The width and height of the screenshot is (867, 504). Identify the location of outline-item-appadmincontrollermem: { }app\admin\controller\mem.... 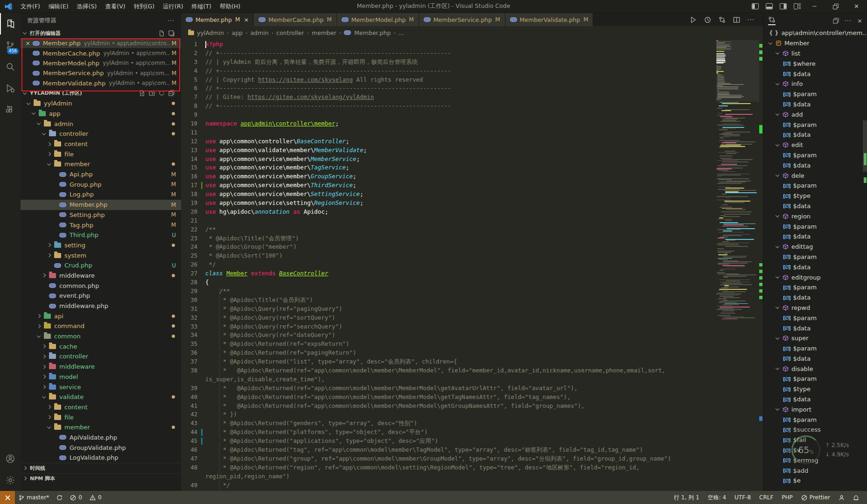
(815, 33).